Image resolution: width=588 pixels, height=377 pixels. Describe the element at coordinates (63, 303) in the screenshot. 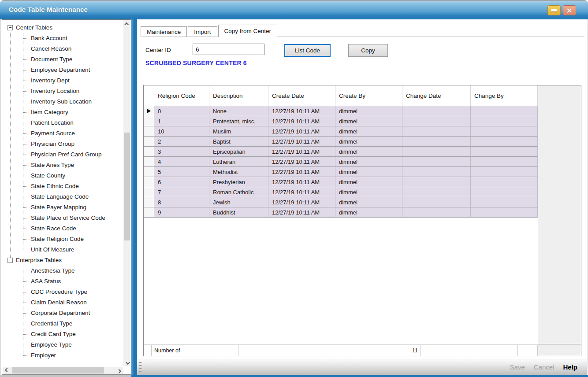

I see `tree-item-claim-denial-reason: Claim Denial Reason` at that location.